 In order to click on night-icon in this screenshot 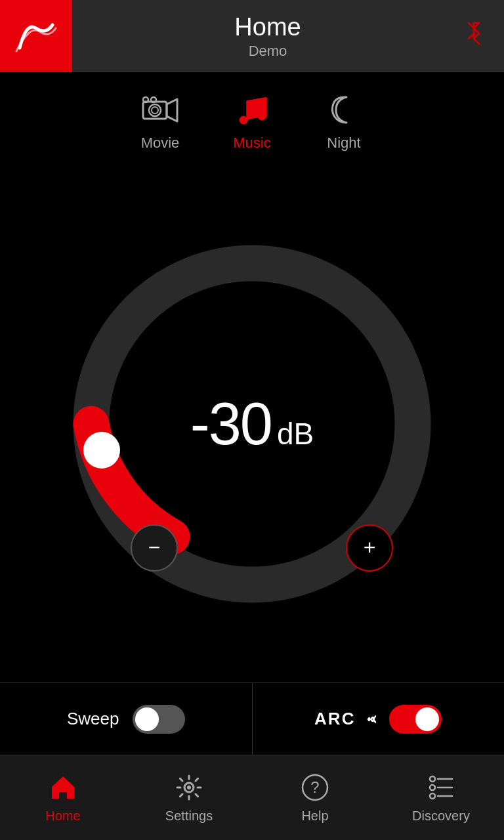, I will do `click(344, 110)`.